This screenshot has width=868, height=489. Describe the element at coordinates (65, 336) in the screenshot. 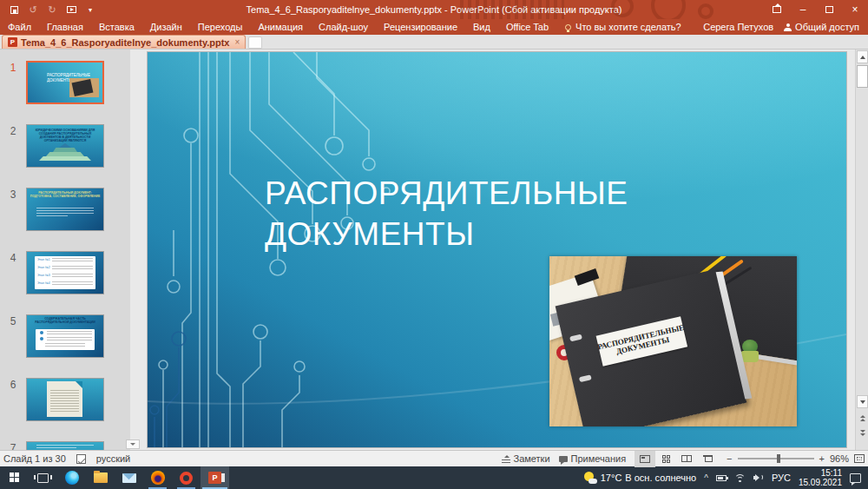

I see `thumbnail-item-5: 5 СОДЕРЖАТЕЛЬНАЯ ЧАСТЬ РАСПОРЯДИТЕЛЬНОЙ …` at that location.